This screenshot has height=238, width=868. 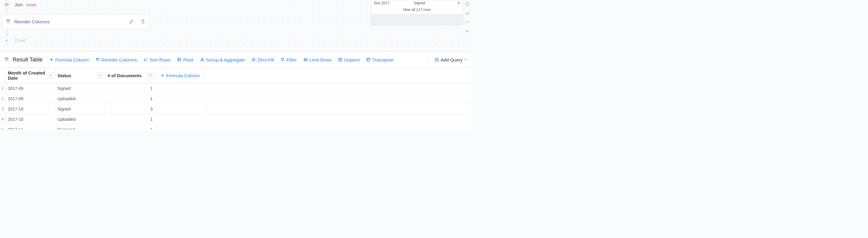 What do you see at coordinates (380, 60) in the screenshot?
I see `action-transpose: Transpose` at bounding box center [380, 60].